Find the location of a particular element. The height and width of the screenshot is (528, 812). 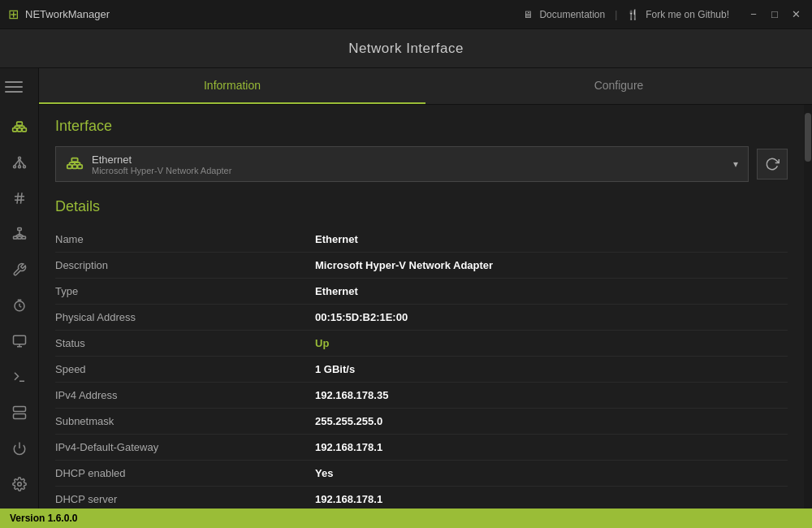

interface-desc: Microsoft Hyper-V Network Adapter is located at coordinates (408, 171).